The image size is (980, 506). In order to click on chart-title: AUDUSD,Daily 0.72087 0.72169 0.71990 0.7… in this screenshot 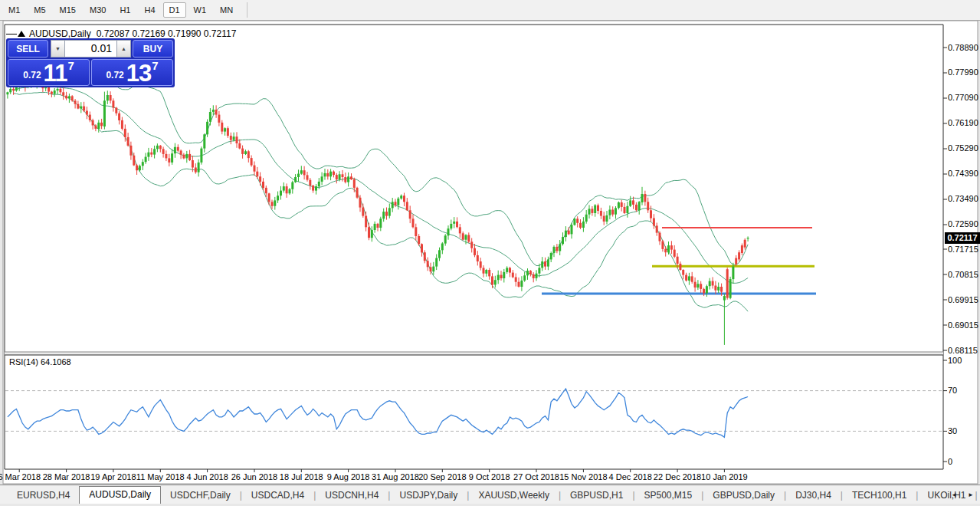, I will do `click(121, 34)`.